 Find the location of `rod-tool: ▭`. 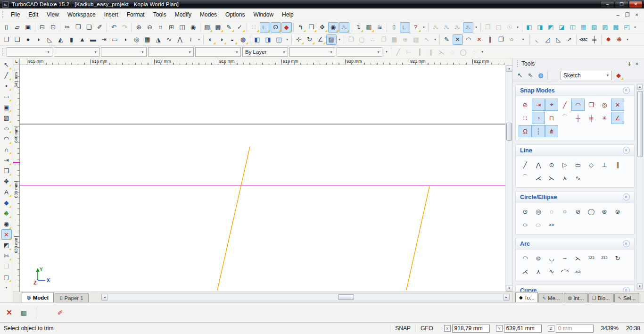

rod-tool: ▭ is located at coordinates (115, 40).